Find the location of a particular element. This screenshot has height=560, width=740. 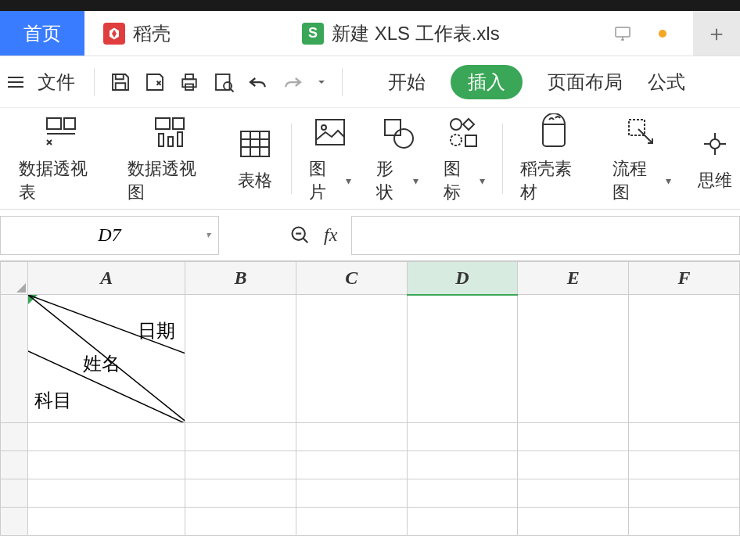

menu-formula: 公式 is located at coordinates (666, 82).